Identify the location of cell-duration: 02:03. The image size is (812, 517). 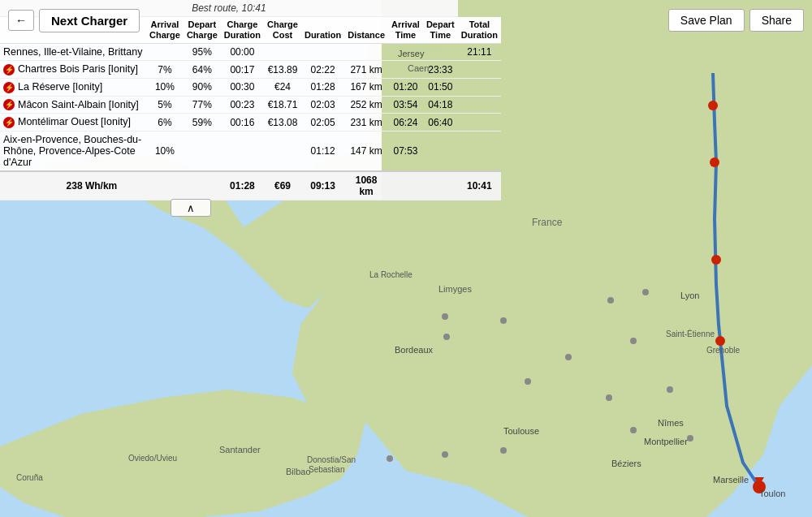
(323, 105).